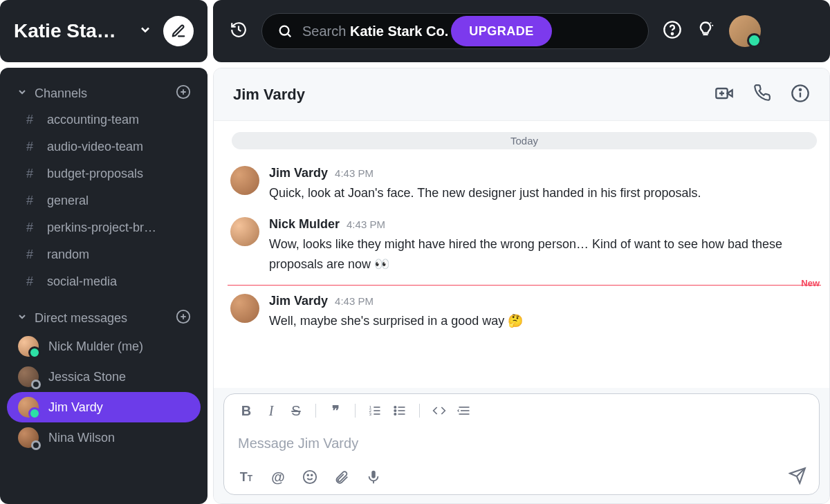 Image resolution: width=830 pixels, height=504 pixels. I want to click on dm-name: Nina Wilson, so click(82, 438).